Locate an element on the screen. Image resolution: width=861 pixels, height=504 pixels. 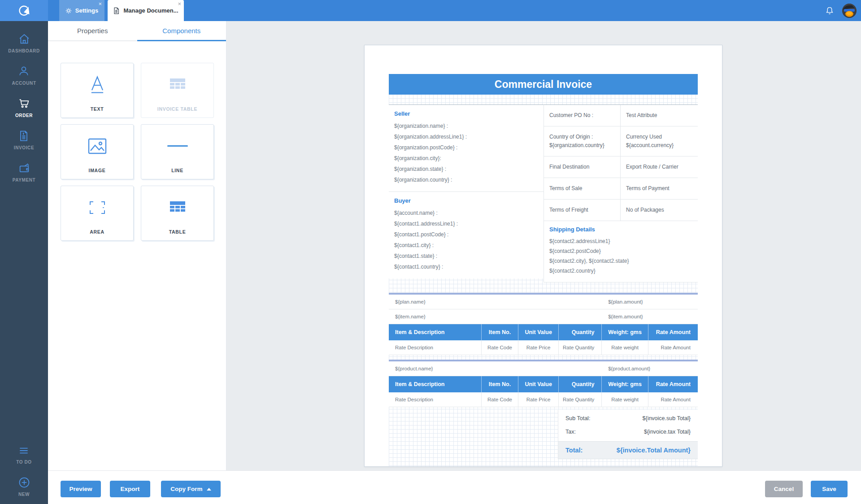
placeholder-line: ${organization.country} : is located at coordinates (466, 180).